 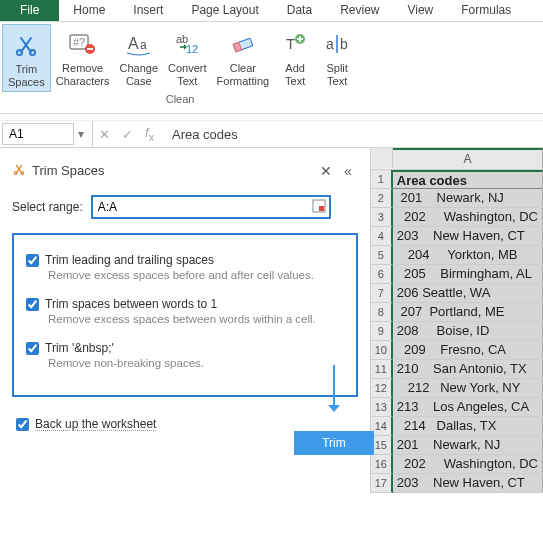 What do you see at coordinates (84, 134) in the screenshot?
I see `name-box-dropdown: ▾` at bounding box center [84, 134].